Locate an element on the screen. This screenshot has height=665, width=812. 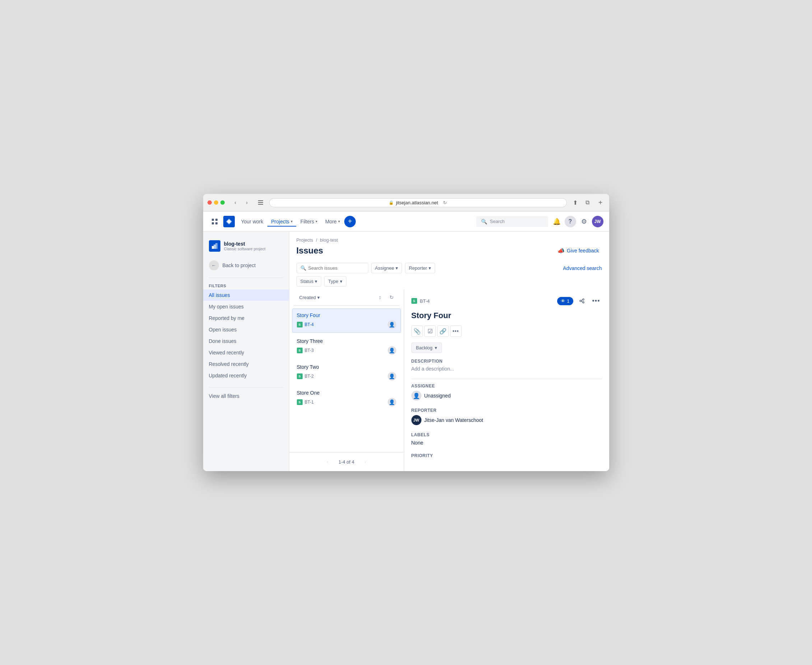
notifications-button: 🔔 is located at coordinates (557, 221).